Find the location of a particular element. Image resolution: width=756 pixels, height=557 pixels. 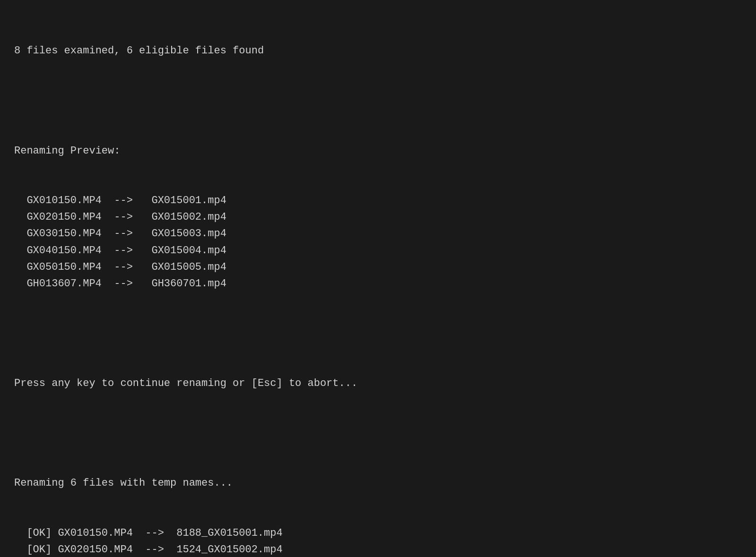

preview-item: GX030150.MP4 --> GX015003.mp4 is located at coordinates (378, 233).